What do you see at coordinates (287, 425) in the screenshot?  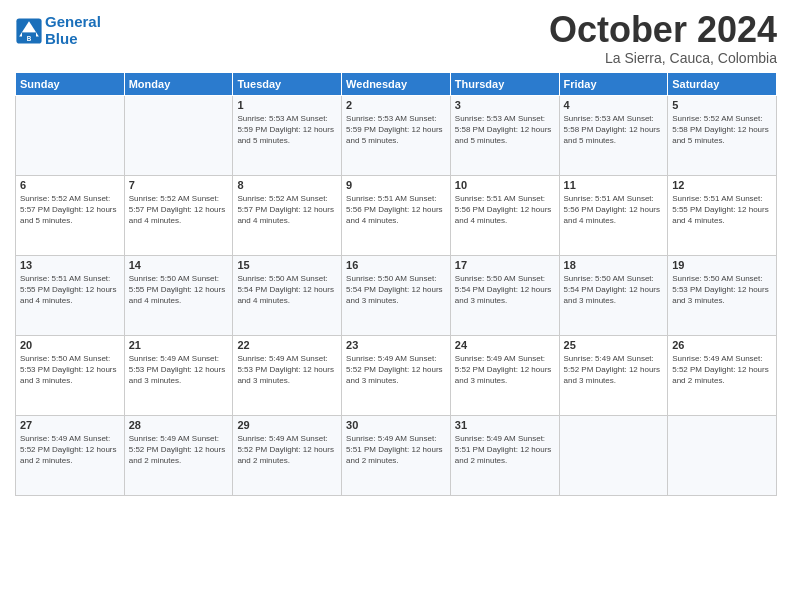 I see `day-number: 29` at bounding box center [287, 425].